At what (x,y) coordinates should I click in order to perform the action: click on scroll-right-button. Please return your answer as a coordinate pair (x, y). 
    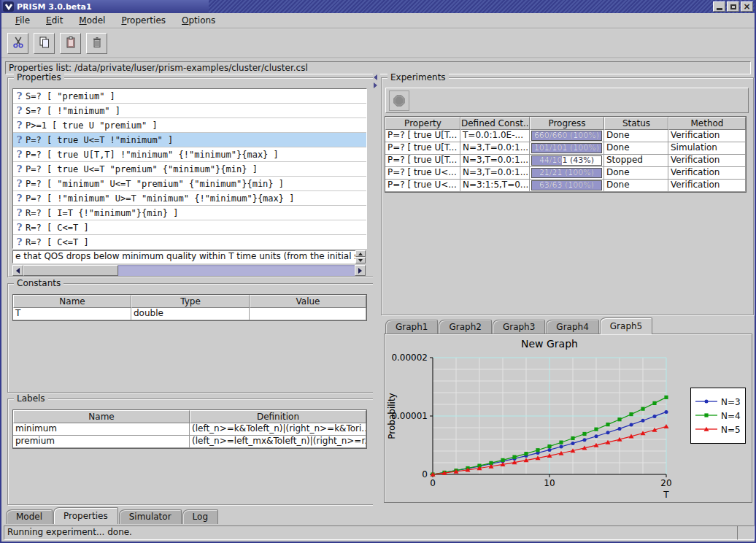
    Looking at the image, I should click on (360, 270).